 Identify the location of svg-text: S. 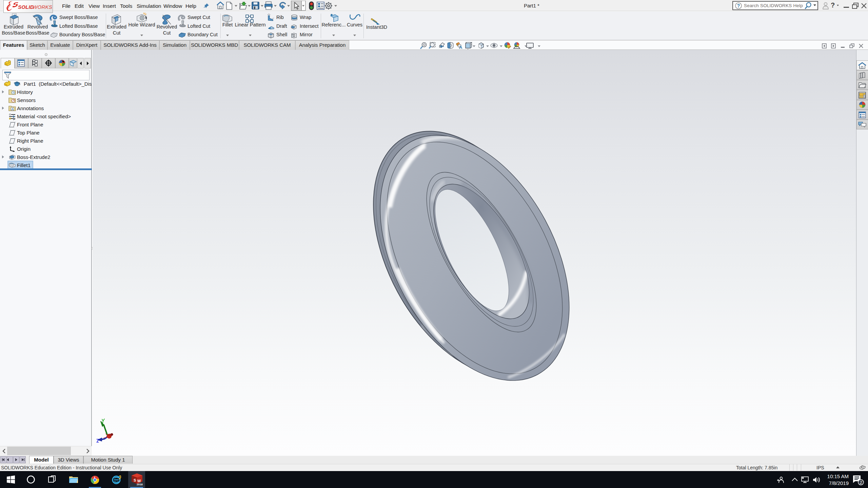
(135, 480).